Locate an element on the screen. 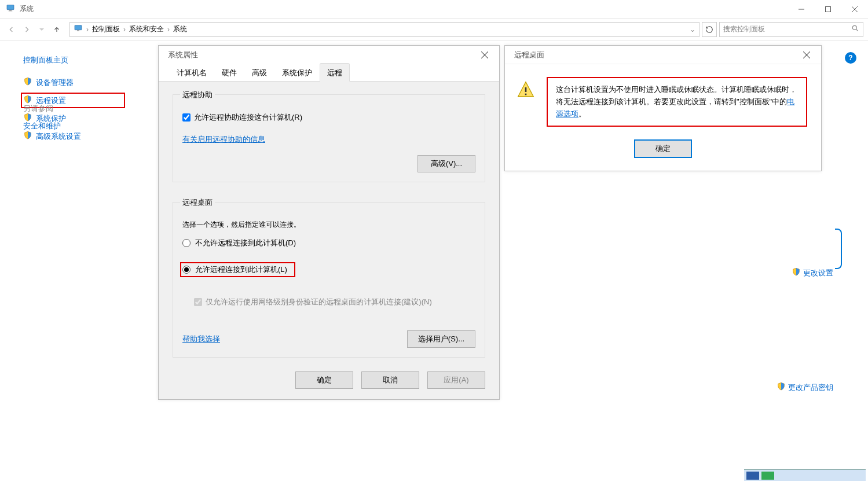  cancel-button: 取消 is located at coordinates (390, 380).